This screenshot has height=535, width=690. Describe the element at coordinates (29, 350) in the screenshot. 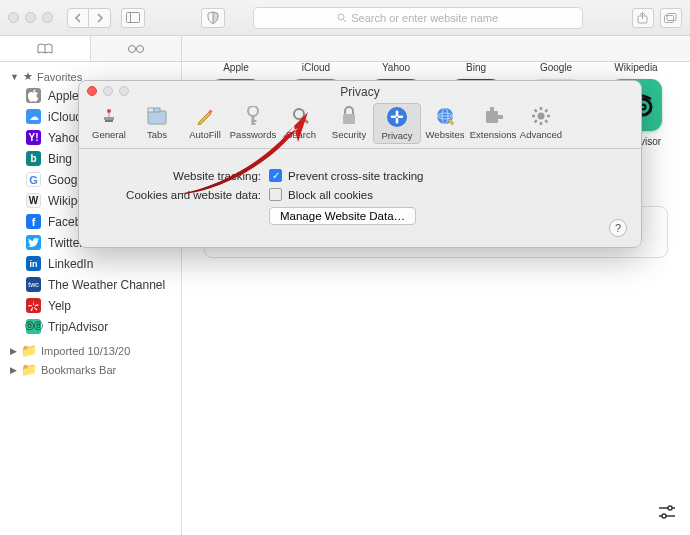

I see `folder-icon: 📁` at that location.